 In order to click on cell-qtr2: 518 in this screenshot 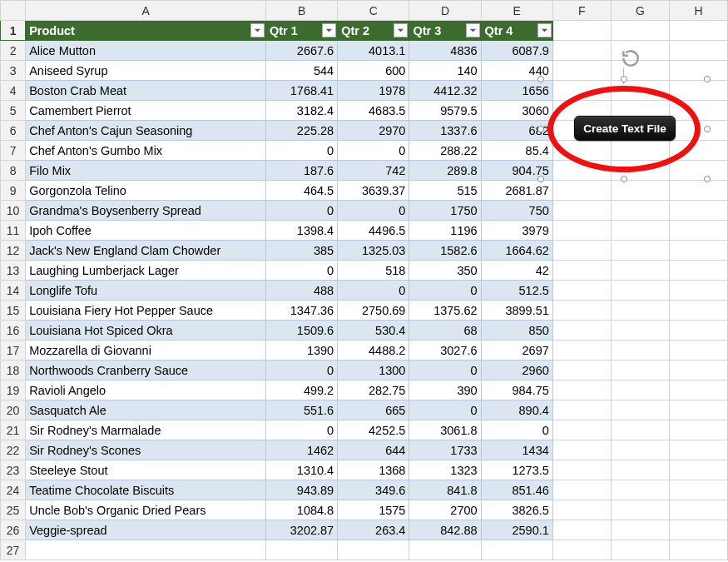, I will do `click(374, 271)`.